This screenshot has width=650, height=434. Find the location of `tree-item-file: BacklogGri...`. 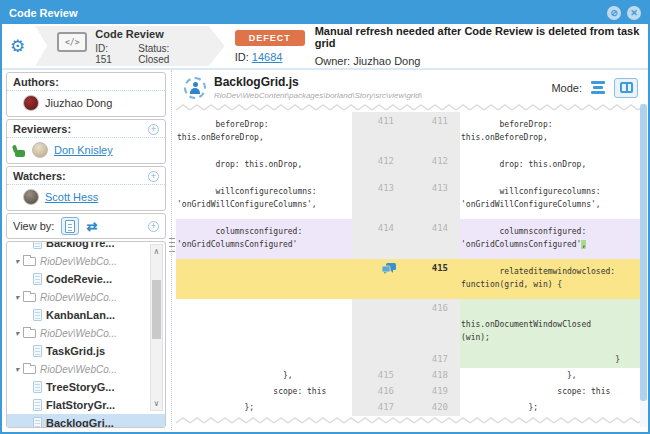

tree-item-file: BacklogGri... is located at coordinates (86, 420).